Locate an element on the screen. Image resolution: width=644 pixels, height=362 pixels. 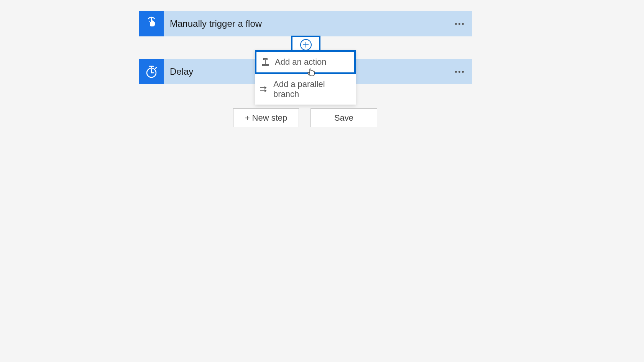
menu-item-label: Add a parallel branch is located at coordinates (312, 89).